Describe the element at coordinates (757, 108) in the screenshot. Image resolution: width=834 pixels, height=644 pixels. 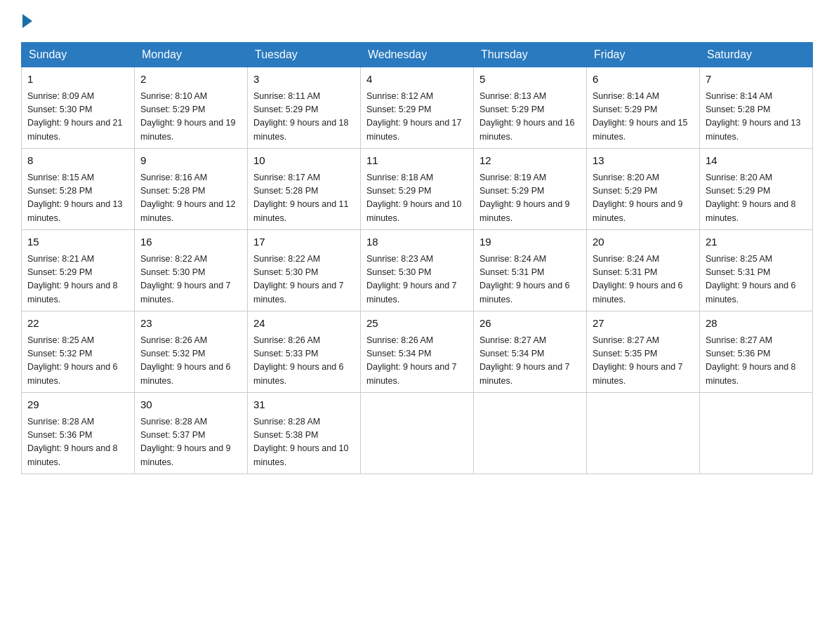
I see `calendar-cell: 7Sunrise: 8:14 AMSunset: 5:28 PMDaylight…` at that location.